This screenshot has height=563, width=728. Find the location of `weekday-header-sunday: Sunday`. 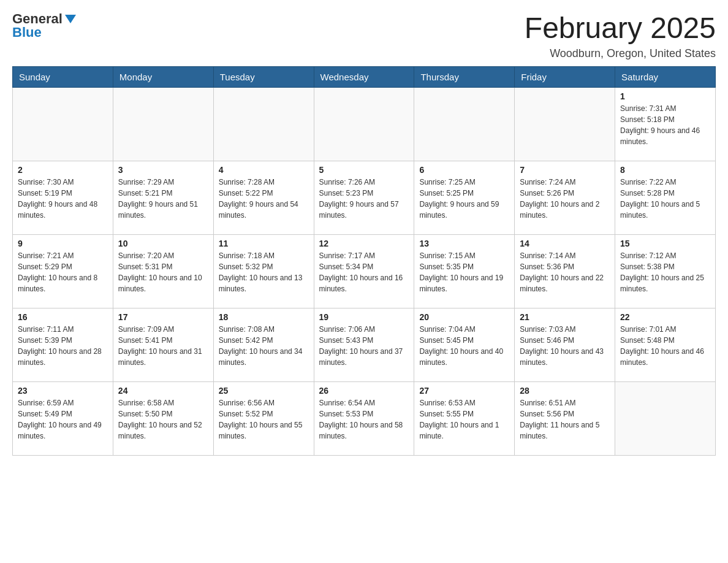

weekday-header-sunday: Sunday is located at coordinates (63, 77).